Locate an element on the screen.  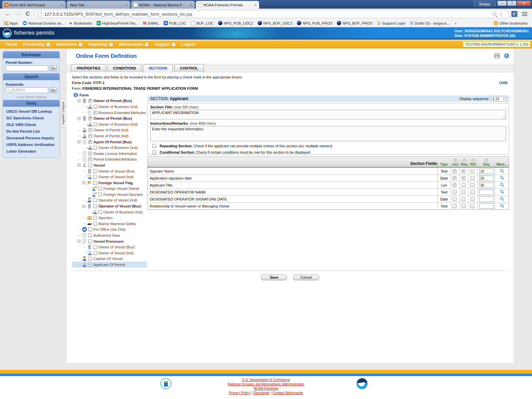
bookmark-item: NPS_BOF_PROD is located at coordinates (354, 23).